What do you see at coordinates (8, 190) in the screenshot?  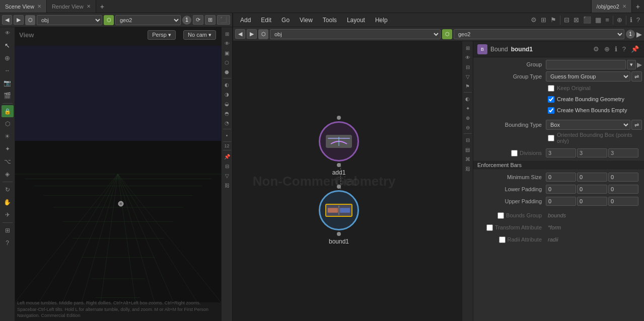 I see `tumble-btn: ↻` at bounding box center [8, 190].